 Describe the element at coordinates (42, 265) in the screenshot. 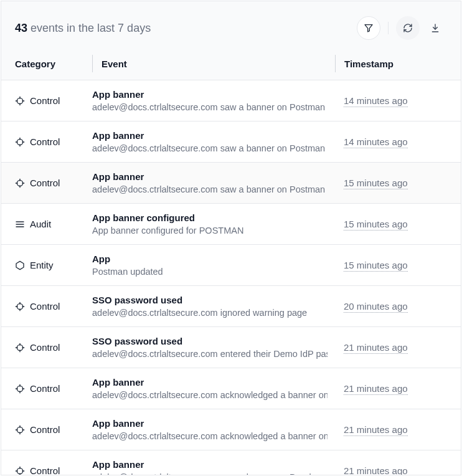

I see `category-label: Entity` at that location.